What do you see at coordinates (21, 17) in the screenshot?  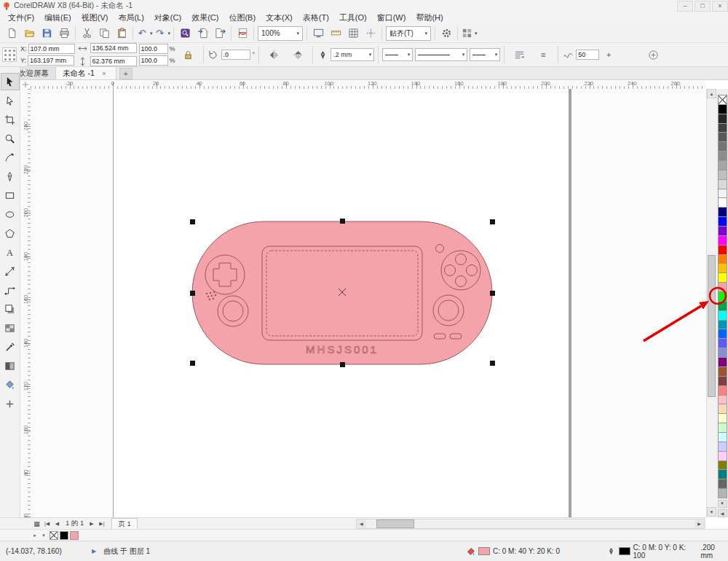 I see `menu-file: 文件(F)` at bounding box center [21, 17].